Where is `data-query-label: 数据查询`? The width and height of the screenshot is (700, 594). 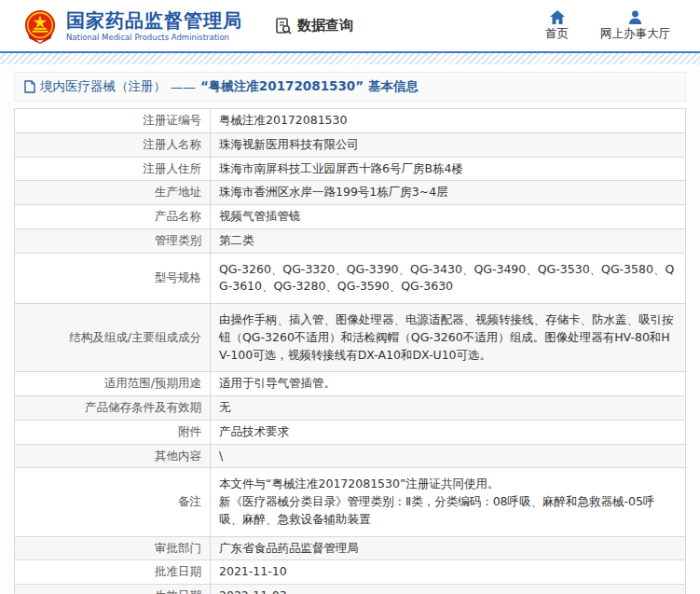 data-query-label: 数据查询 is located at coordinates (325, 26).